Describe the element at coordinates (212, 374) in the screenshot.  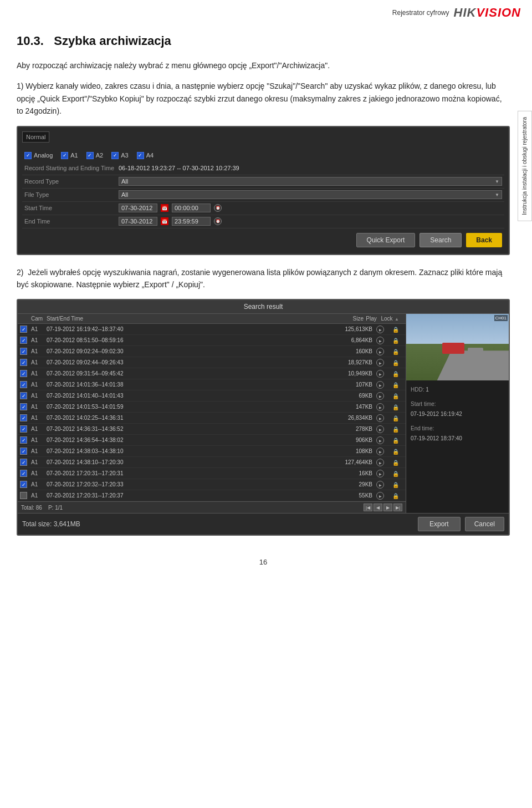
I see `table-row: ✓ A1 07-20-2012 09:31:54--09:45:42 10,94…` at that location.